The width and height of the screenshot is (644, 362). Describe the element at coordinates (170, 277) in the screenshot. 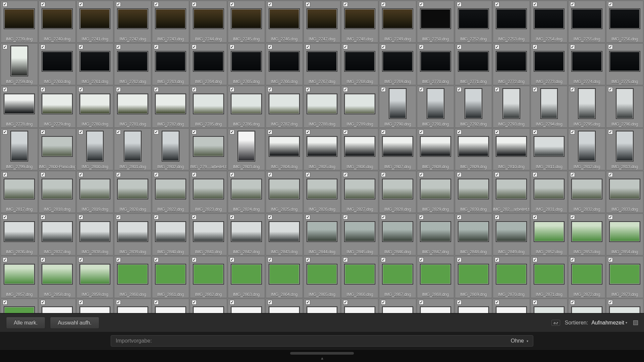

I see `thumbnail-cell: ✓IMG_2861.dng` at that location.